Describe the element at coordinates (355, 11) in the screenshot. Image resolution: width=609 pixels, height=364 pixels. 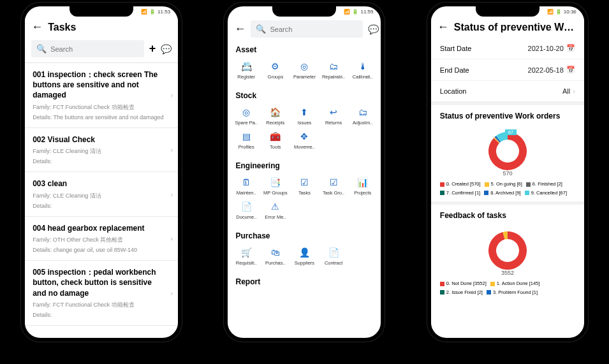
I see `battery-icon: 🔋` at that location.